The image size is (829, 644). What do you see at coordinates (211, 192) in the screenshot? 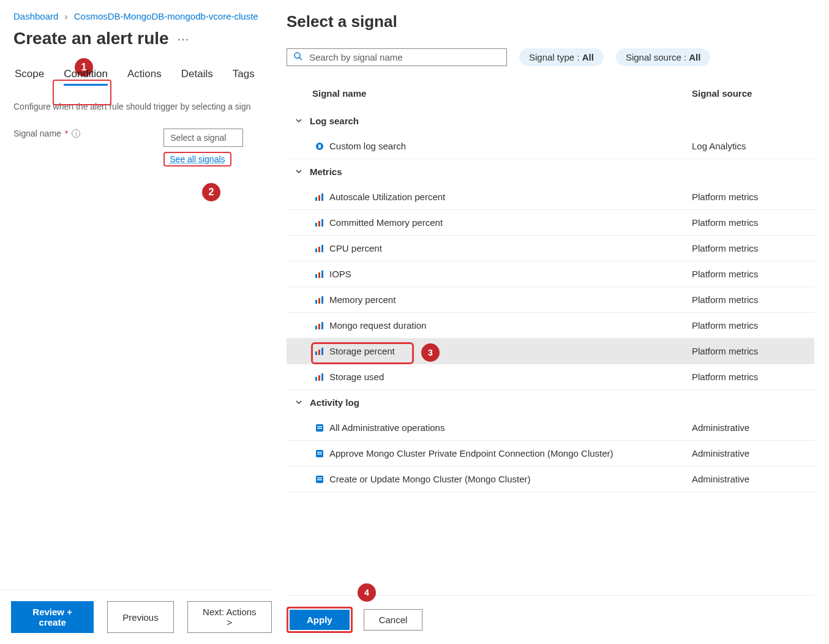
I see `callout-2: 2` at bounding box center [211, 192].